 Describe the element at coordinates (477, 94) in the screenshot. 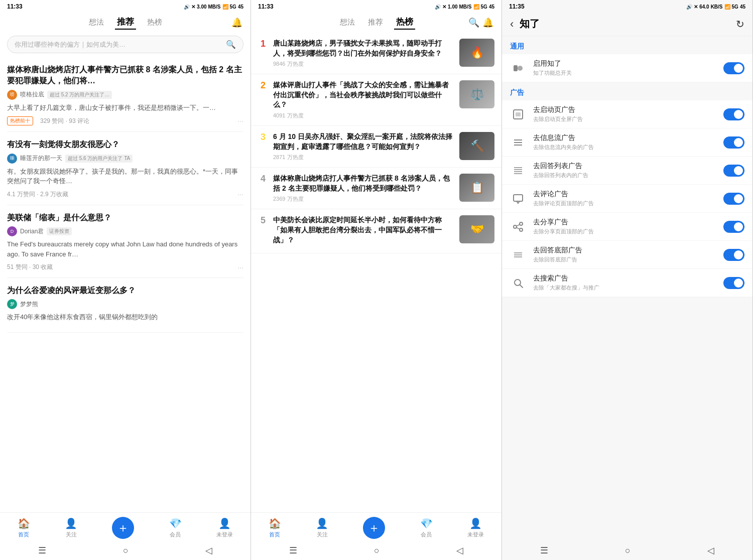

I see `hot-thumb-2: ⚖️` at that location.